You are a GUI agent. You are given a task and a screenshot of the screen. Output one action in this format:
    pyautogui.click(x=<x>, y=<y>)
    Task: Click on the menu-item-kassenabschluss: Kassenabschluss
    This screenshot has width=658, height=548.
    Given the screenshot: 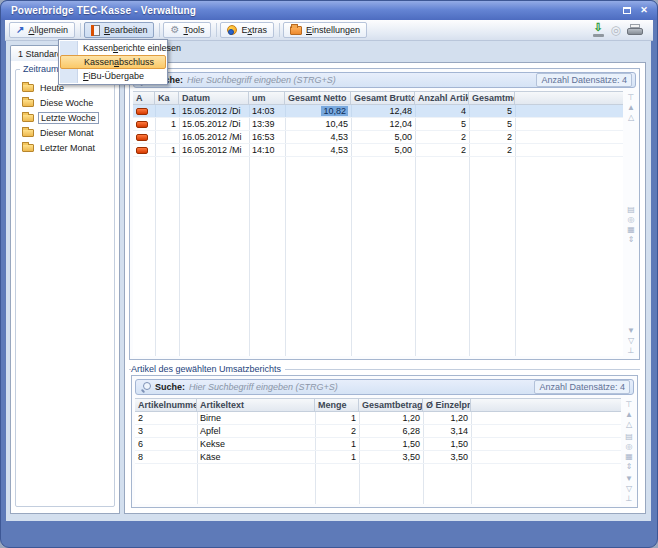 What is the action you would take?
    pyautogui.click(x=113, y=62)
    